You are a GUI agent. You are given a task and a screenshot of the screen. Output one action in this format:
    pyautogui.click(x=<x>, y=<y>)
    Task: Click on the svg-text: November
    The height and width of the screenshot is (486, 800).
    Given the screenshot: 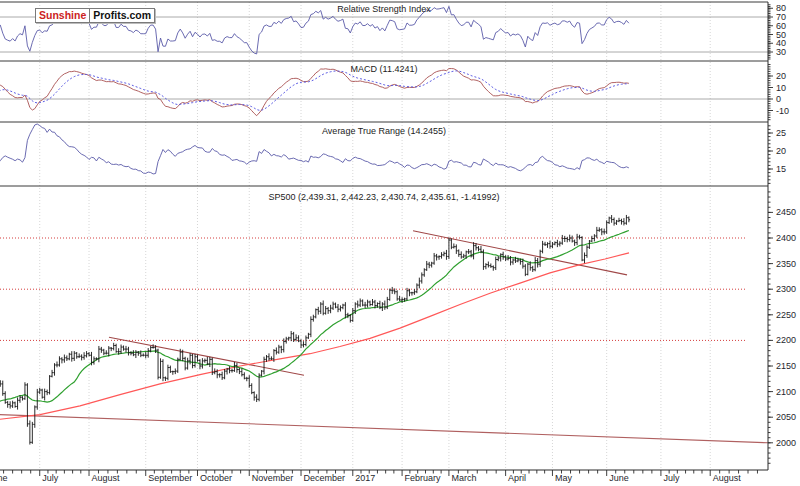 What is the action you would take?
    pyautogui.click(x=273, y=478)
    